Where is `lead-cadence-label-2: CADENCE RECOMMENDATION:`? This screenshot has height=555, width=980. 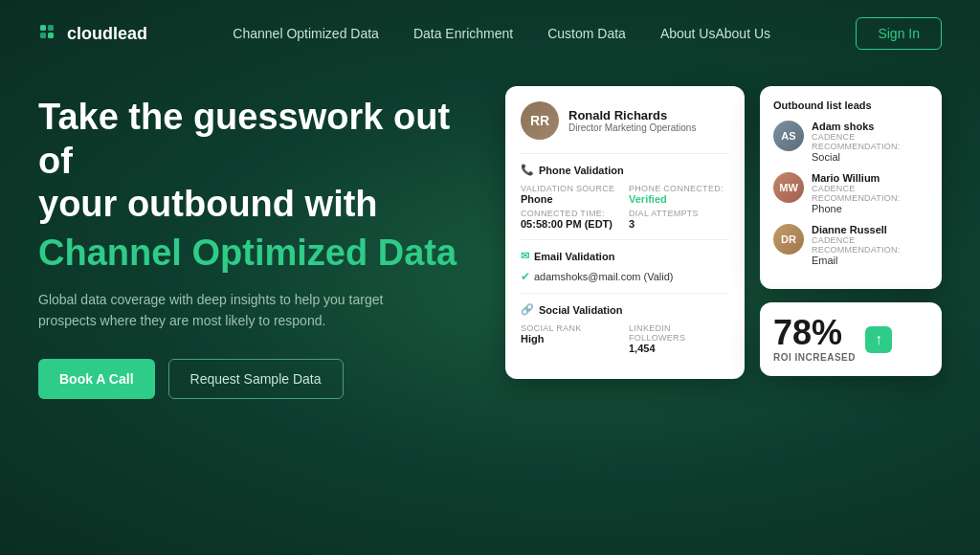
lead-cadence-label-2: CADENCE RECOMMENDATION: is located at coordinates (870, 193).